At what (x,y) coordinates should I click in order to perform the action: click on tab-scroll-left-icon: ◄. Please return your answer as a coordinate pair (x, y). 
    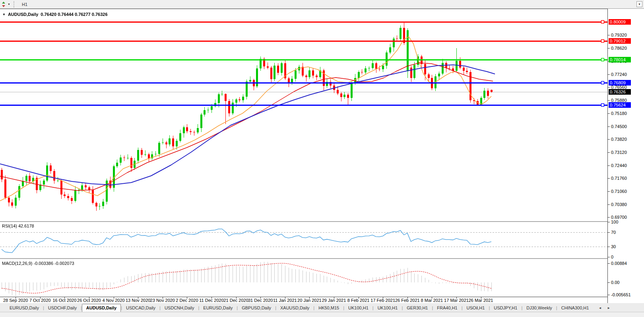
    Looking at the image, I should click on (600, 308).